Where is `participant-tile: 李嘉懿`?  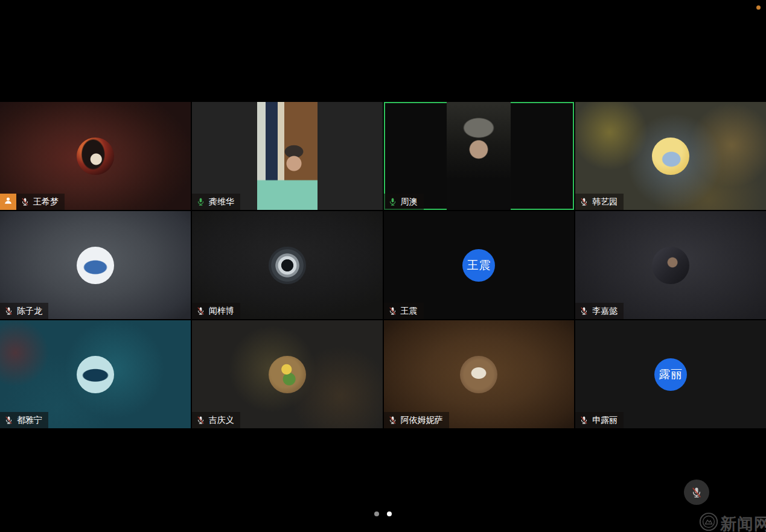 participant-tile: 李嘉懿 is located at coordinates (671, 265).